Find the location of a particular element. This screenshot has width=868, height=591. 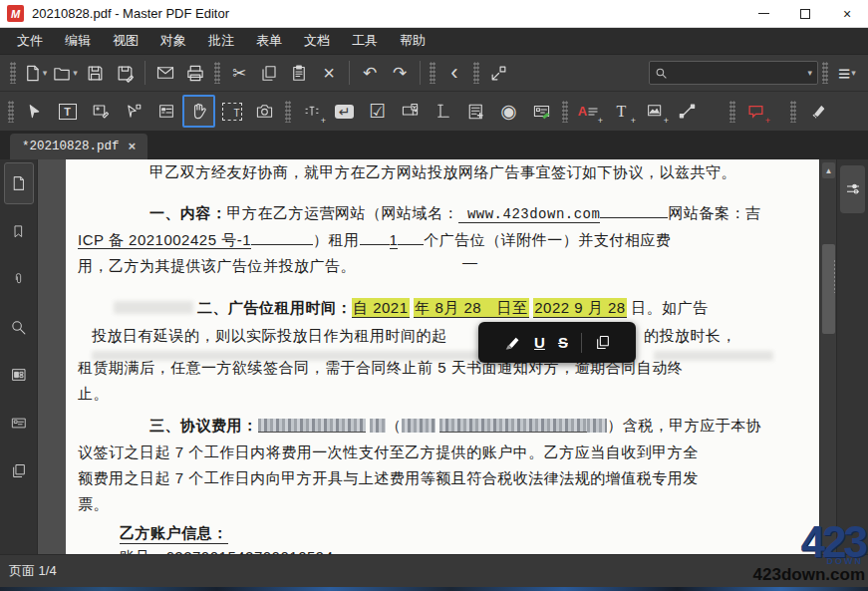

previous-view-button: ‹ is located at coordinates (454, 73).